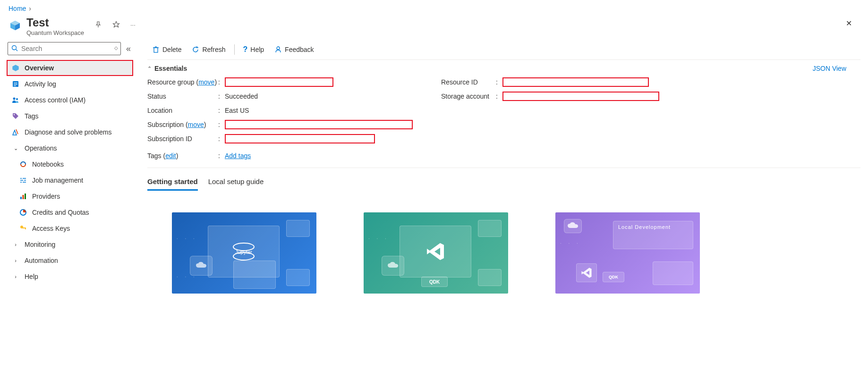 The image size is (868, 387). What do you see at coordinates (41, 148) in the screenshot?
I see `nav-group-label: Operations` at bounding box center [41, 148].